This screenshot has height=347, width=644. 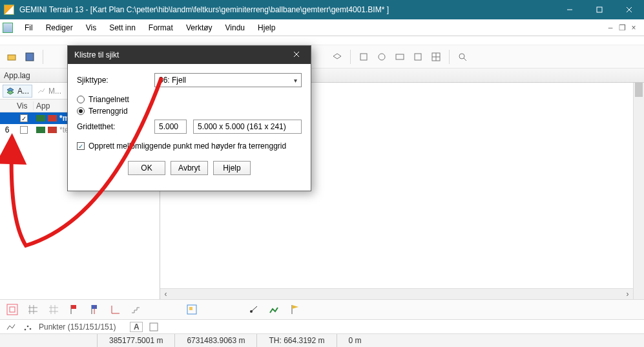 What do you see at coordinates (11, 327) in the screenshot?
I see `polyline-icon` at bounding box center [11, 327].